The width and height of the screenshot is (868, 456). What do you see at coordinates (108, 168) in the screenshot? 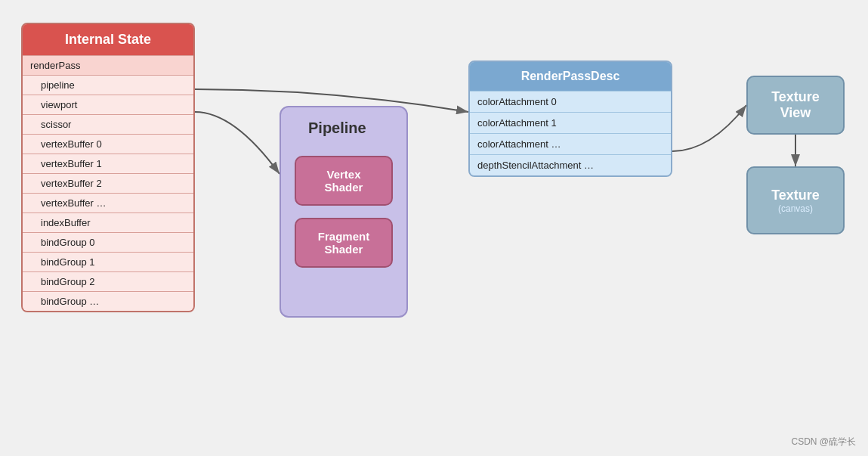
I see `internal-state-box: Internal State renderPass pipeline viewp…` at bounding box center [108, 168].